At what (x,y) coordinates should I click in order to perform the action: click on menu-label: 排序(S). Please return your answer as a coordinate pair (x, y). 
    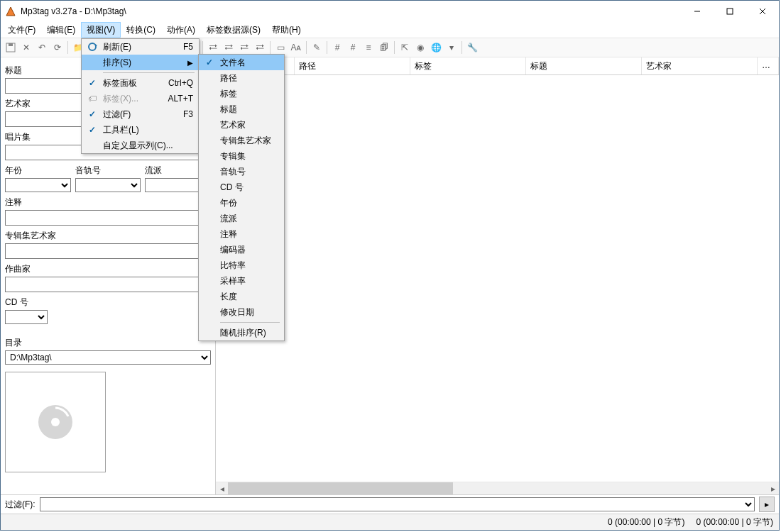
    Looking at the image, I should click on (141, 62).